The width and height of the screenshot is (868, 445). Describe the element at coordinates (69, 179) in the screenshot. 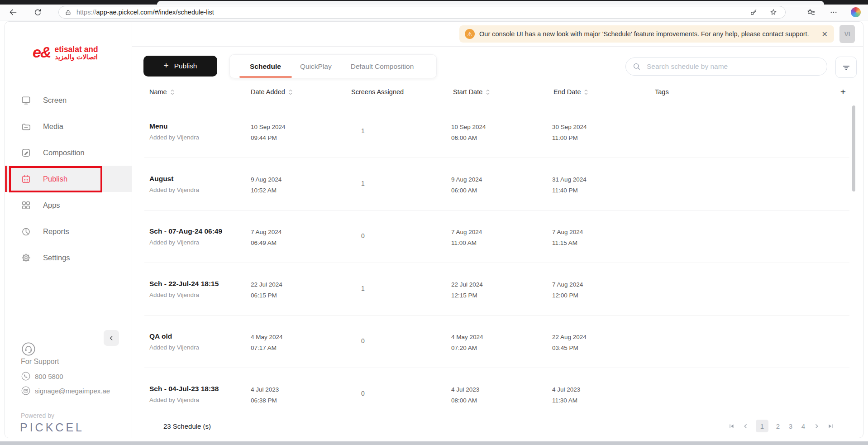

I see `sidebar-nav: Screen Media Composition` at that location.